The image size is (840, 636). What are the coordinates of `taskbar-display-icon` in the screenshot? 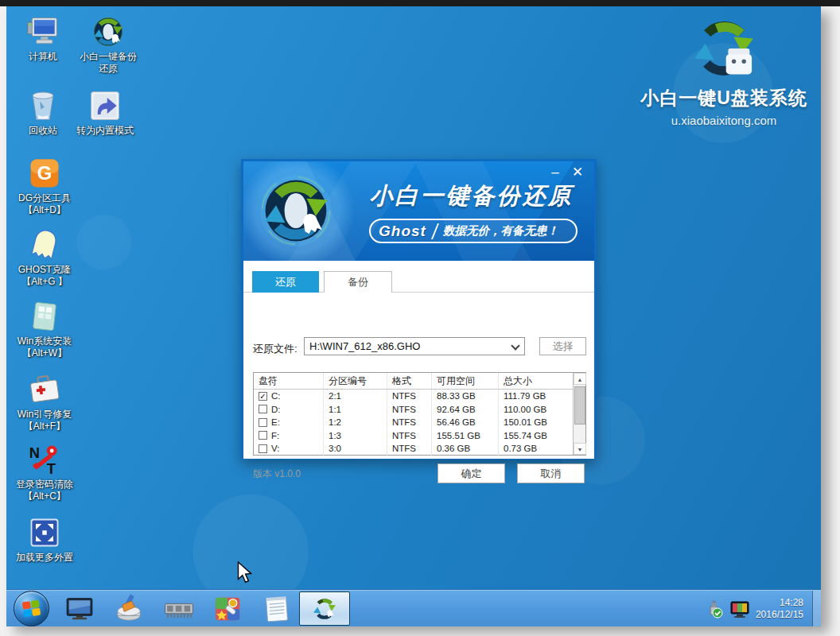 It's located at (80, 609).